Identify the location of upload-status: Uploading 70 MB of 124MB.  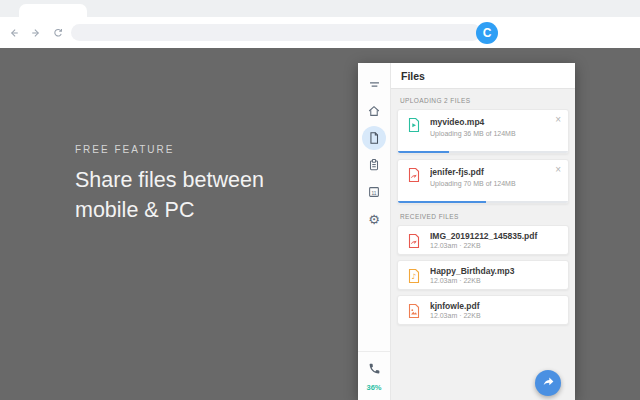
(495, 184).